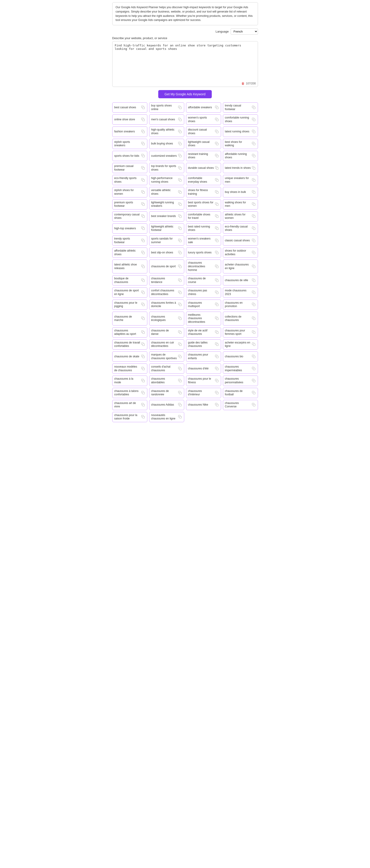 This screenshot has height=868, width=370. What do you see at coordinates (240, 266) in the screenshot?
I see `keyword-tag: acheter chaussures en ligne` at bounding box center [240, 266].